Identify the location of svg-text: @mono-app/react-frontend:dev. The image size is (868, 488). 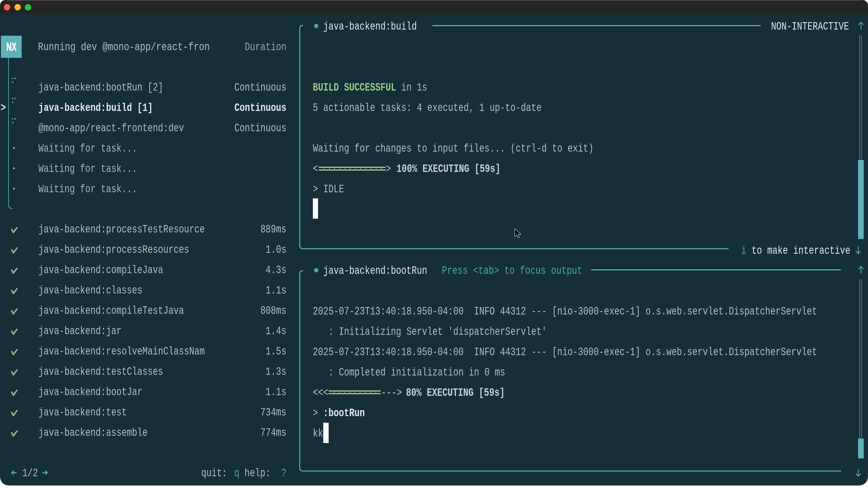
(111, 128).